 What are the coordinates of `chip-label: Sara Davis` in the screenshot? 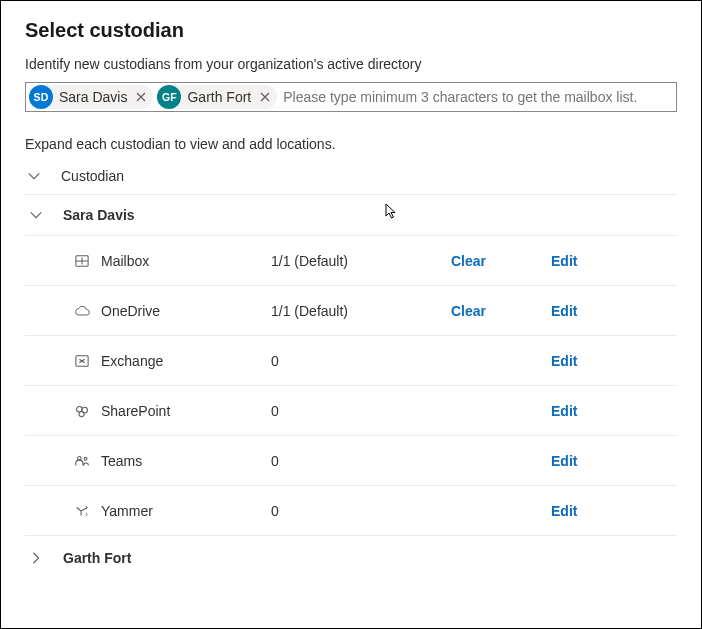 It's located at (93, 97).